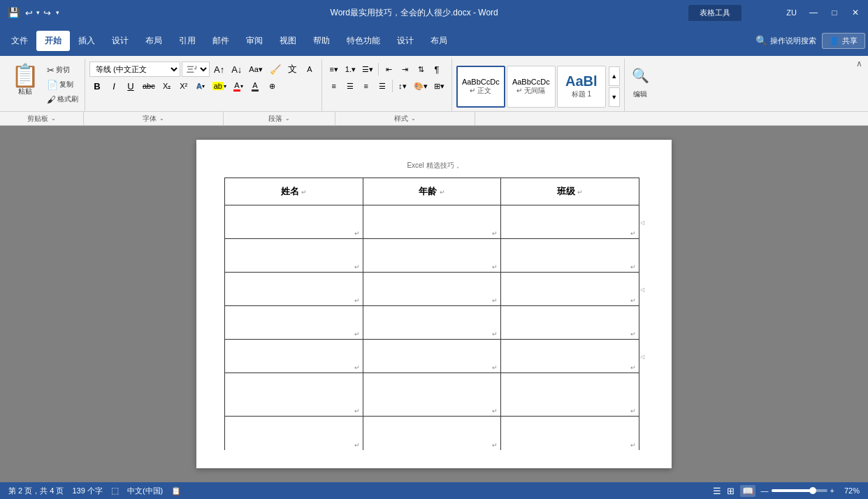 The height and width of the screenshot is (499, 868). I want to click on minimize-button: —, so click(813, 13).